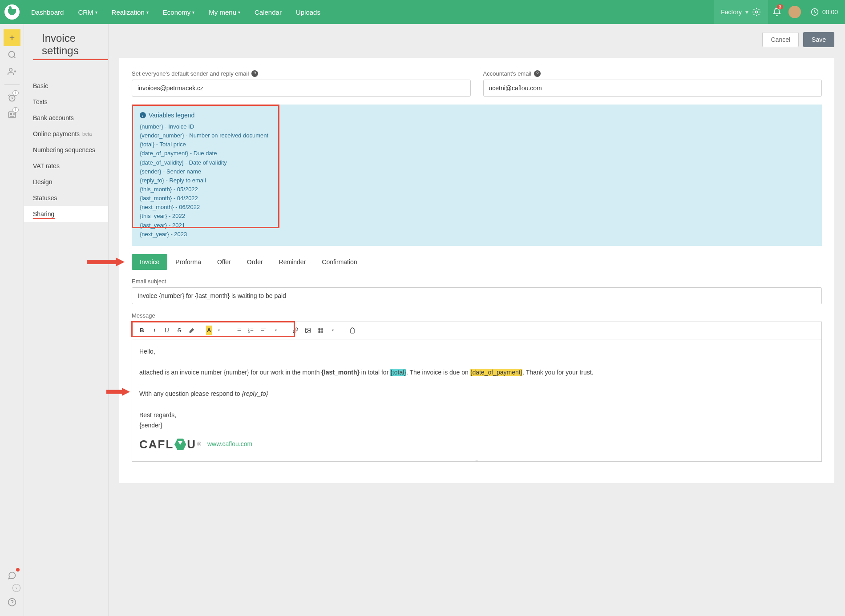 The image size is (845, 616). I want to click on sidebar-item-label: Texts, so click(40, 102).